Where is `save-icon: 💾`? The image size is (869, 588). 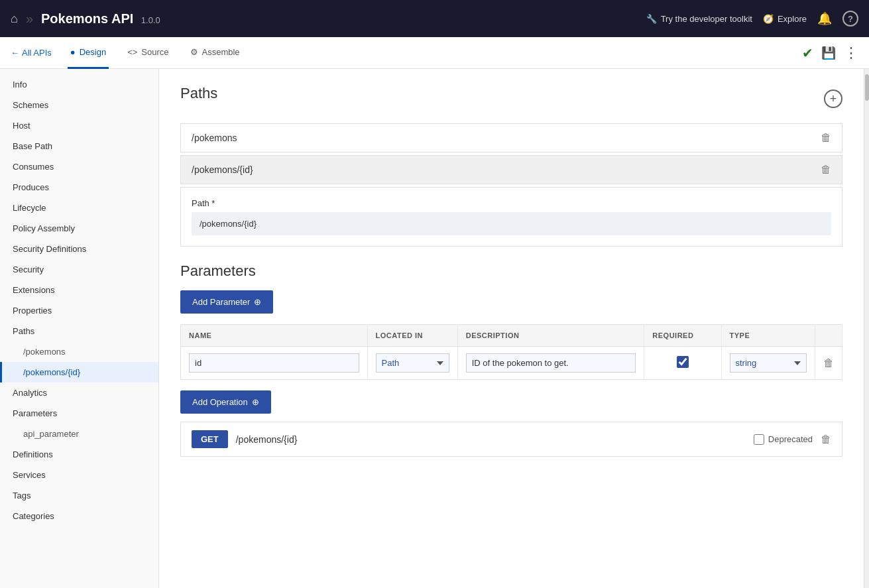
save-icon: 💾 is located at coordinates (829, 53).